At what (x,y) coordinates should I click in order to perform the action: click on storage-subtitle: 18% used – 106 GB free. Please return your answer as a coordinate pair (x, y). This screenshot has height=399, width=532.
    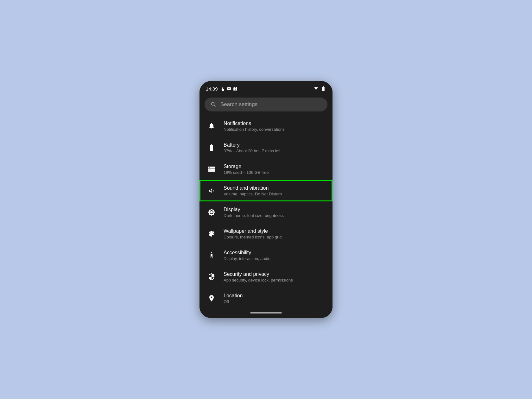
    Looking at the image, I should click on (275, 172).